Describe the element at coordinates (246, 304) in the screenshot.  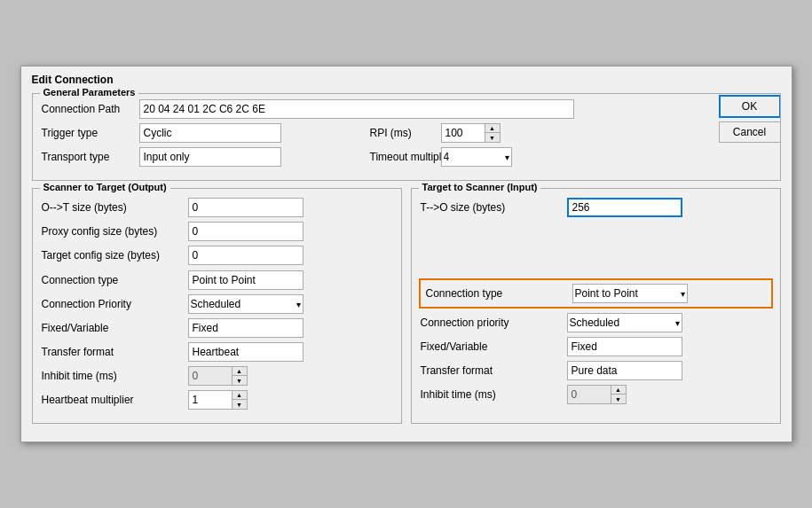
I see `scanner-priority-select: Scheduled High Low` at that location.